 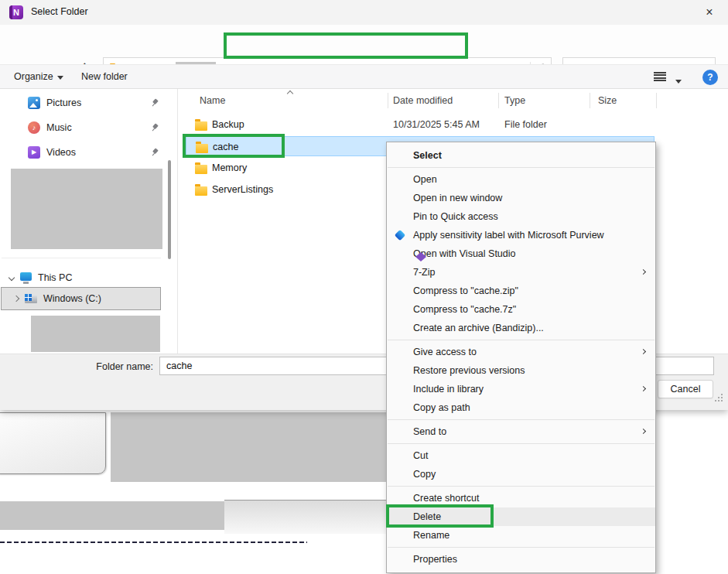 What do you see at coordinates (228, 125) in the screenshot?
I see `file-name: Backup` at bounding box center [228, 125].